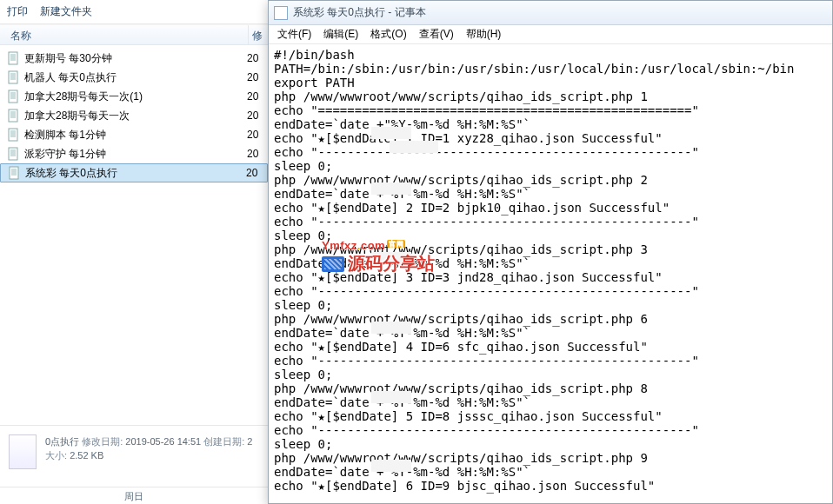  What do you see at coordinates (134, 135) in the screenshot?
I see `file-row: 检测脚本 每1分钟20` at bounding box center [134, 135].